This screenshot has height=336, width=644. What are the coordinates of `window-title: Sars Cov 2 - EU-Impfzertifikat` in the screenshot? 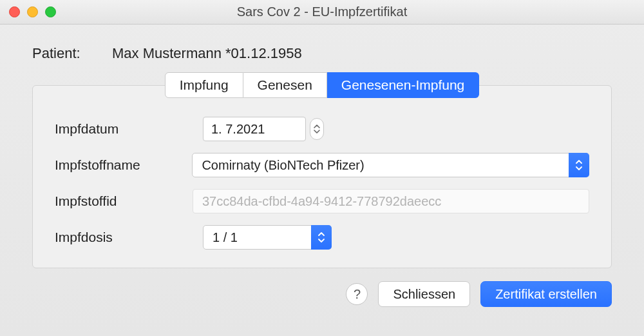 It's located at (322, 12).